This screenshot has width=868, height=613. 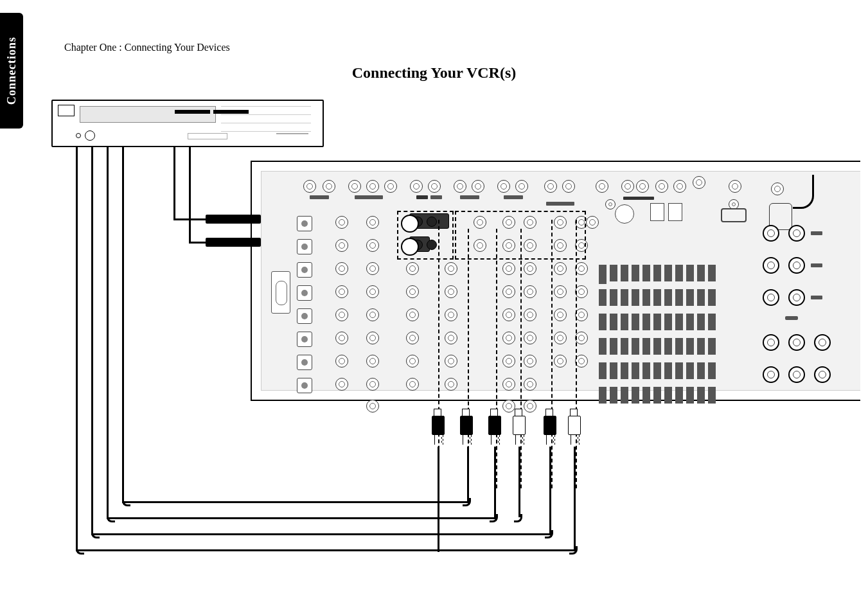 I want to click on highlight-sv-box, so click(x=425, y=235).